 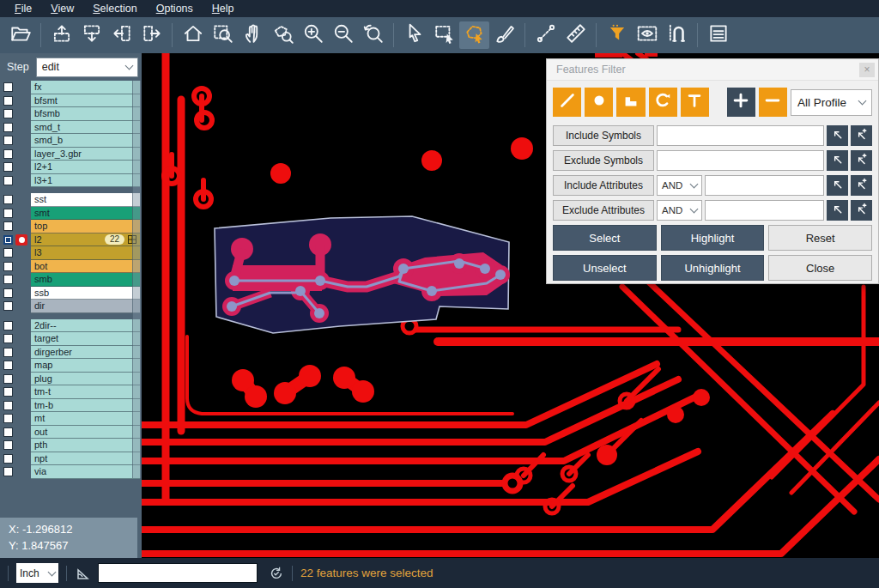 I want to click on layer-label: sst, so click(x=86, y=200).